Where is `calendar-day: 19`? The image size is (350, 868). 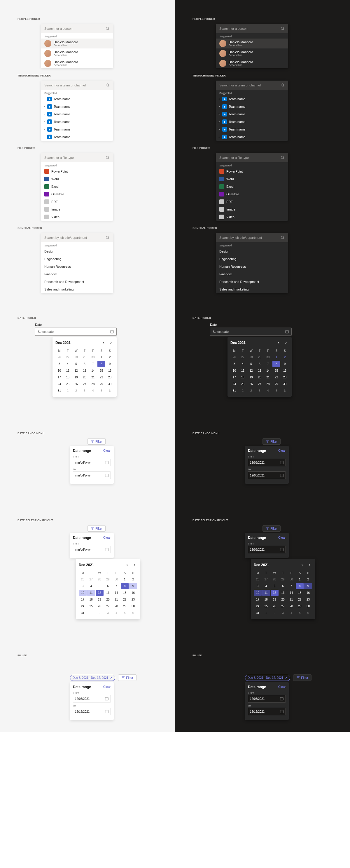 calendar-day: 19 is located at coordinates (251, 377).